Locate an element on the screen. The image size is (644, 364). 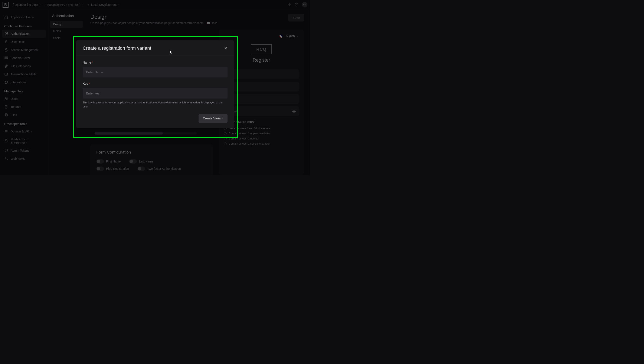
key-input is located at coordinates (155, 93).